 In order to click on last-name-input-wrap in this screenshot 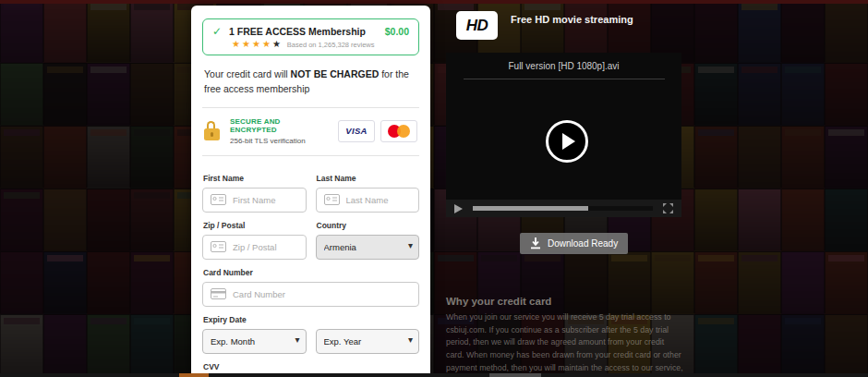, I will do `click(368, 200)`.